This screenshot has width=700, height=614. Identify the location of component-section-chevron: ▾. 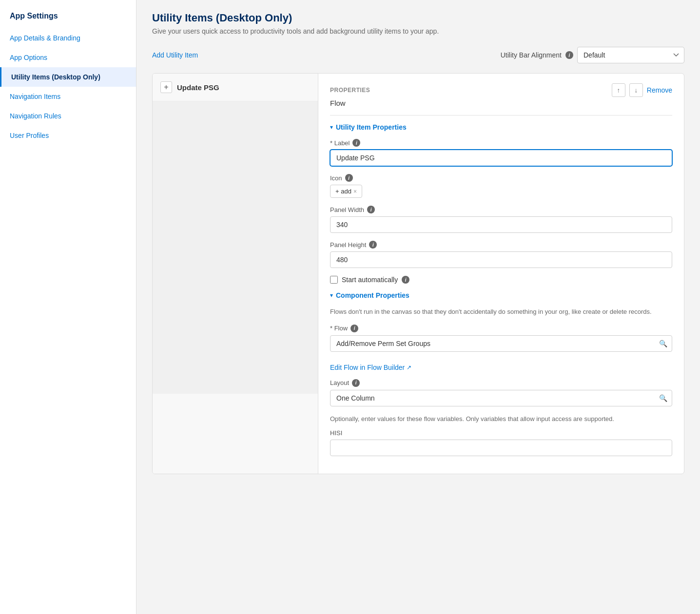
(331, 295).